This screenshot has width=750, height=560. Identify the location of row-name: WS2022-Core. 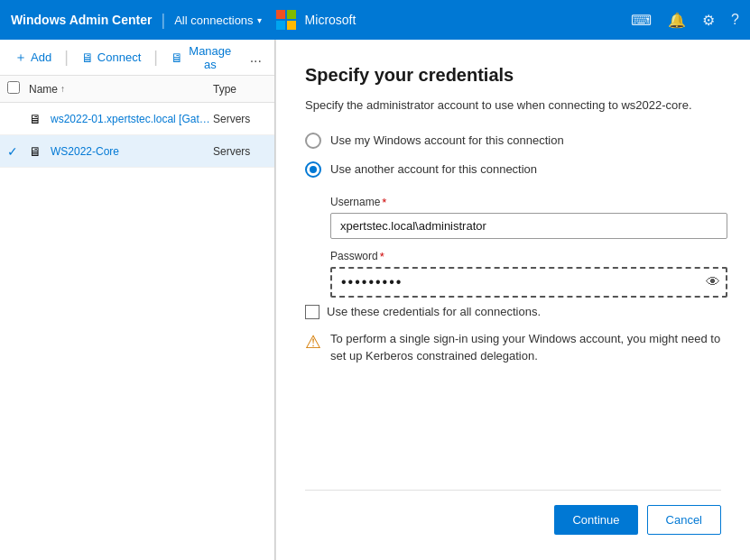
(132, 151).